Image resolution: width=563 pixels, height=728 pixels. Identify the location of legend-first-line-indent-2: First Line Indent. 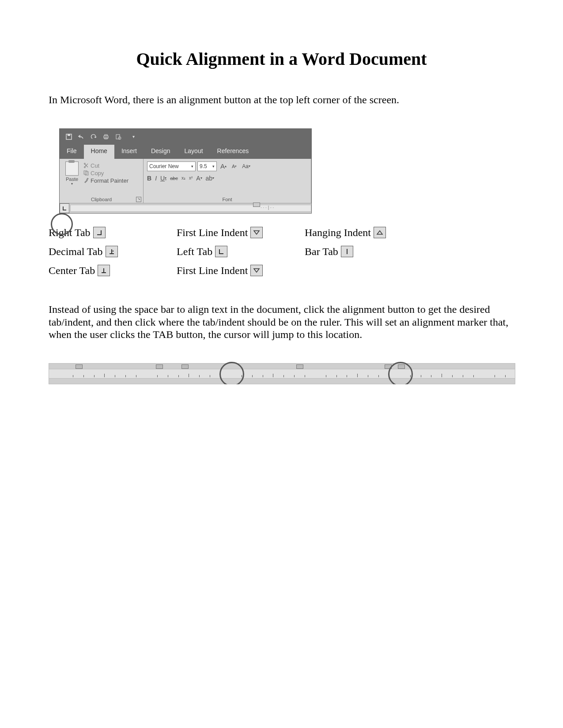
(241, 271).